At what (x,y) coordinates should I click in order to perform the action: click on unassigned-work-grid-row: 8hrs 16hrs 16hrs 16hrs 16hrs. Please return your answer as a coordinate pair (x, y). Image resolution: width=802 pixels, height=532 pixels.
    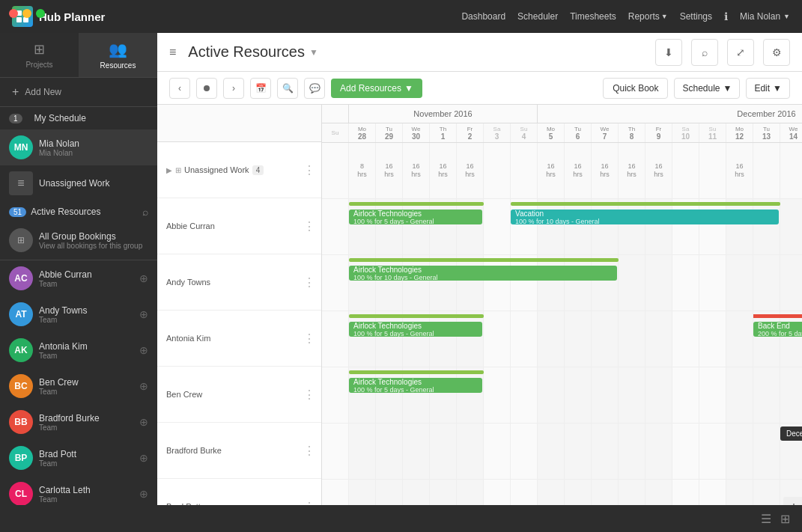
    Looking at the image, I should click on (562, 171).